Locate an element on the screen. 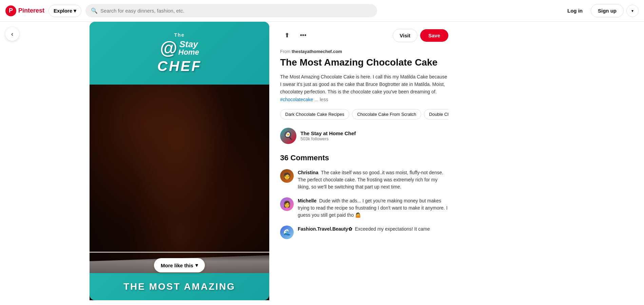 The image size is (644, 305). header: P Pinterest Explore ▾ 🔍 Log in Sign up ▾ is located at coordinates (322, 11).